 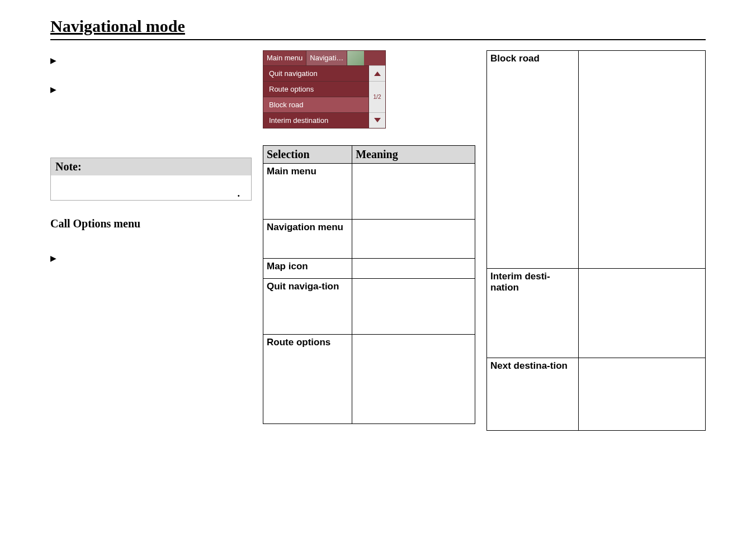 I want to click on device-screenshot: Main menu Navigati… Quit navigation Rout…, so click(x=324, y=89).